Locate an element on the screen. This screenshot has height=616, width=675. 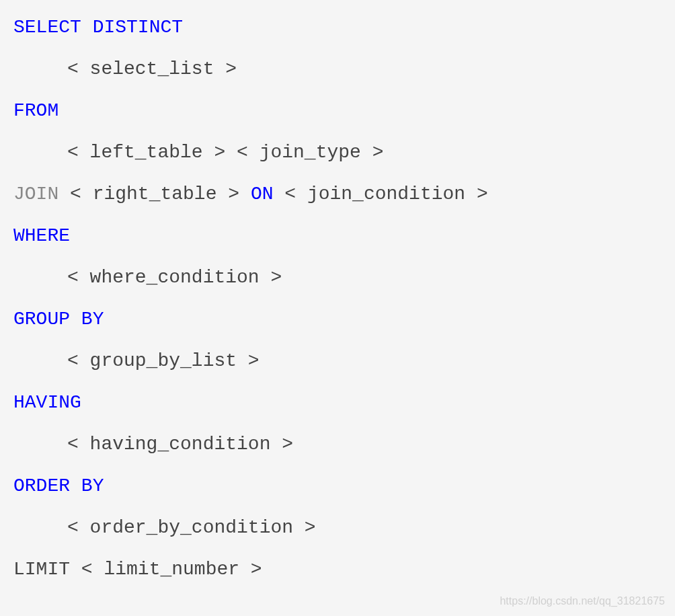
sql-placeholder: < where_condition > is located at coordinates (175, 277).